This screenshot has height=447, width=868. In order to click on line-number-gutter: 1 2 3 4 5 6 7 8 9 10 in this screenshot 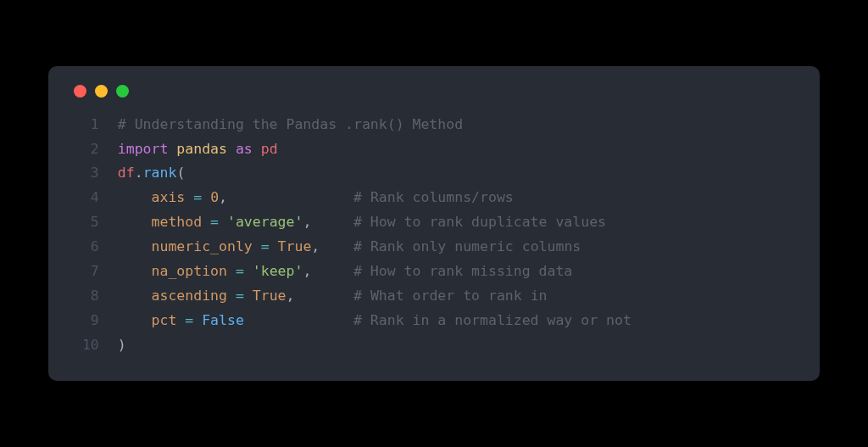, I will do `click(96, 236)`.